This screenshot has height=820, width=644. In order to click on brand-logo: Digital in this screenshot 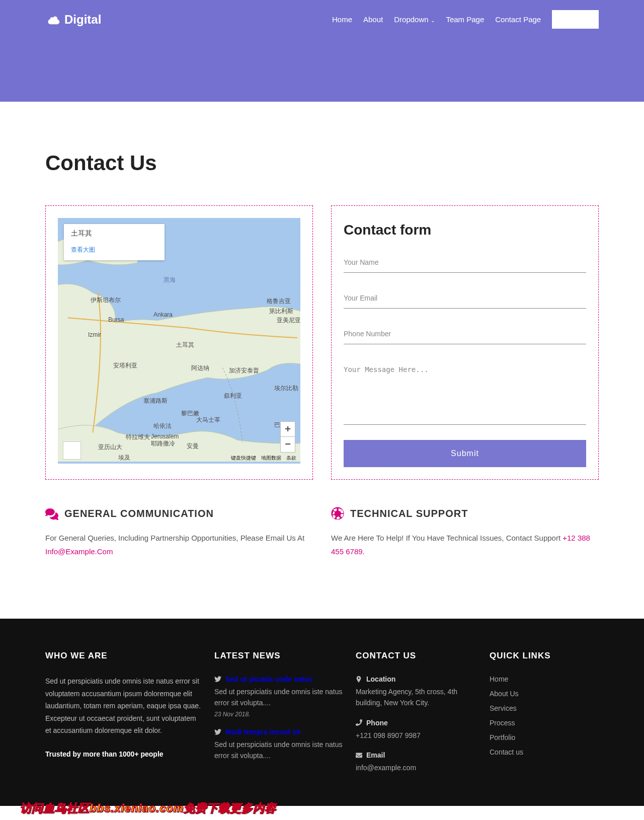, I will do `click(73, 20)`.